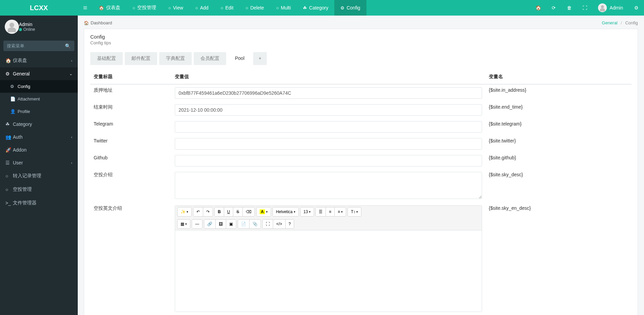 This screenshot has height=315, width=644. I want to click on twitter-input, so click(329, 144).